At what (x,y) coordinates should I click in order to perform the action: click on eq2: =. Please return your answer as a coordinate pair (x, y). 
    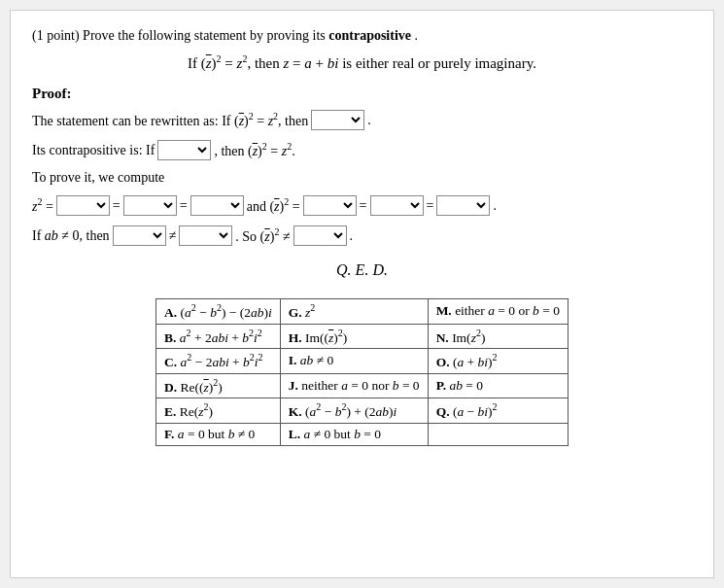
    Looking at the image, I should click on (184, 206).